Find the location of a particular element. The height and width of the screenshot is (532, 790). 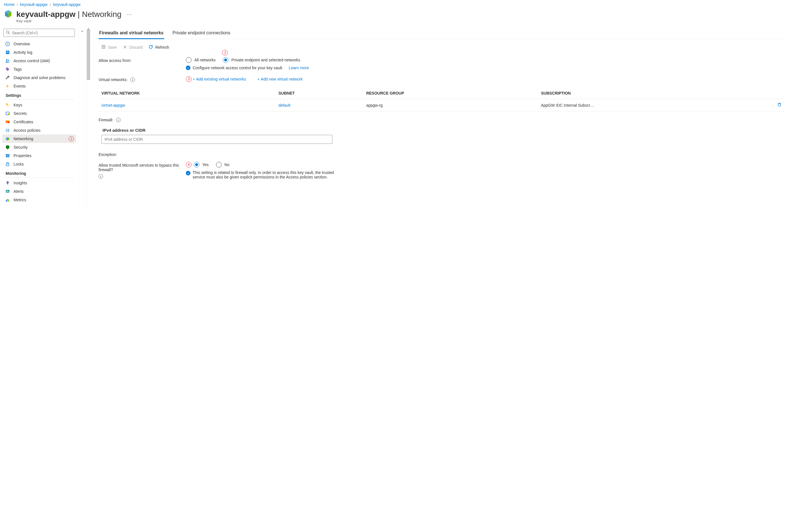

sidebar-search is located at coordinates (39, 33).